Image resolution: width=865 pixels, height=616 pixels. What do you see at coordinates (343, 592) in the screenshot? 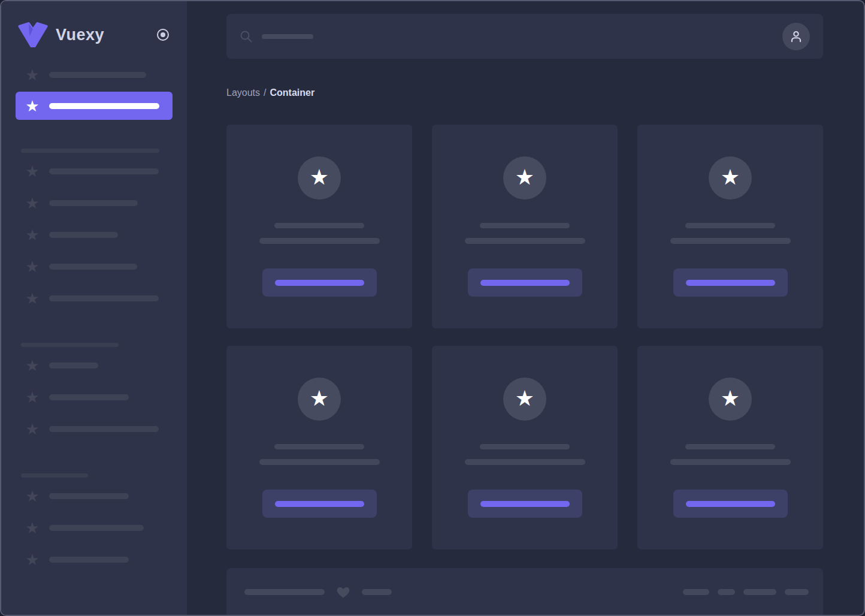
I see `heart-icon` at bounding box center [343, 592].